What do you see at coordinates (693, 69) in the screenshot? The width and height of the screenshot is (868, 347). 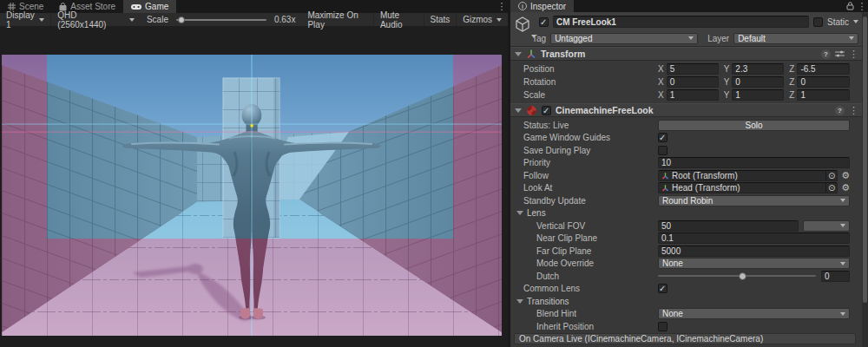 I see `position-x-field: 5` at bounding box center [693, 69].